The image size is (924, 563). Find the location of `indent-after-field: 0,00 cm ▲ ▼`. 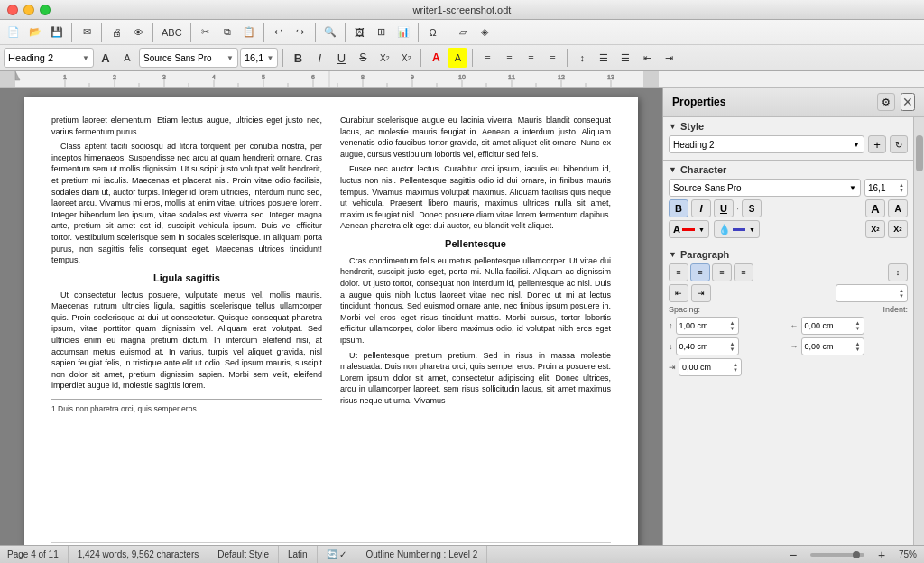

indent-after-field: 0,00 cm ▲ ▼ is located at coordinates (833, 346).